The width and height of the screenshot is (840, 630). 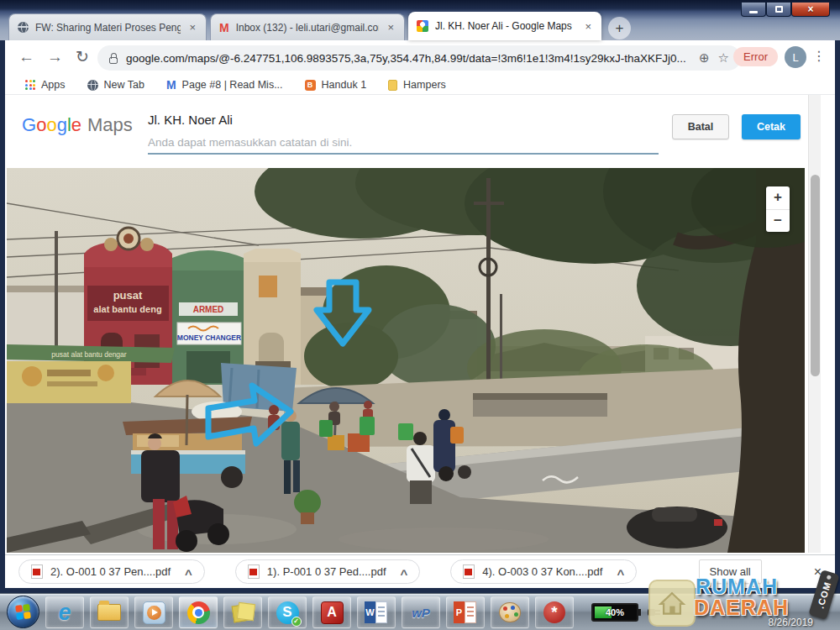 What do you see at coordinates (307, 28) in the screenshot?
I see `tab-title: Inbox (132) - leli.utari@gmail.com` at bounding box center [307, 28].